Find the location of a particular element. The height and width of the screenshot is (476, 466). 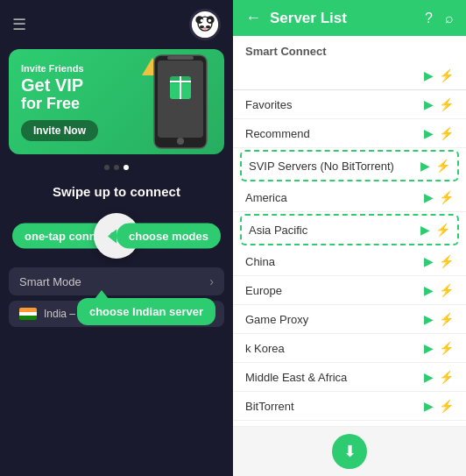

list-item: Middle East & Africa ▶ ⚡ is located at coordinates (350, 377).